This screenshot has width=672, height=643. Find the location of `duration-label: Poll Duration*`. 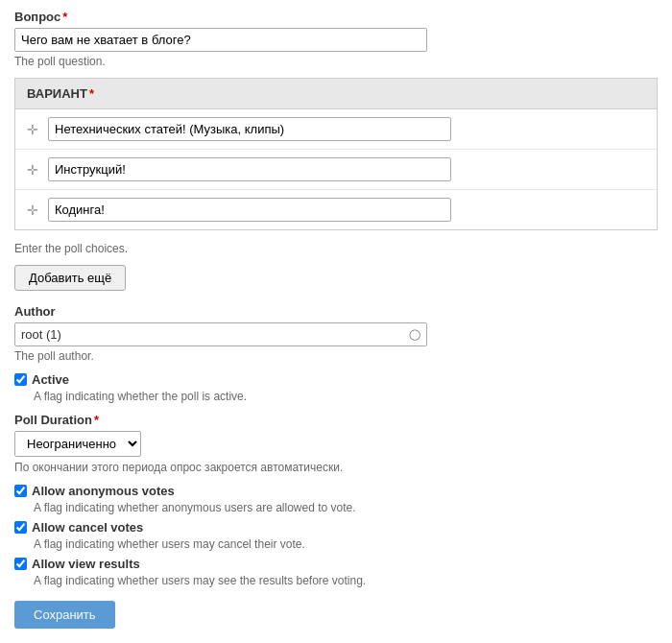

duration-label: Poll Duration* is located at coordinates (336, 420).